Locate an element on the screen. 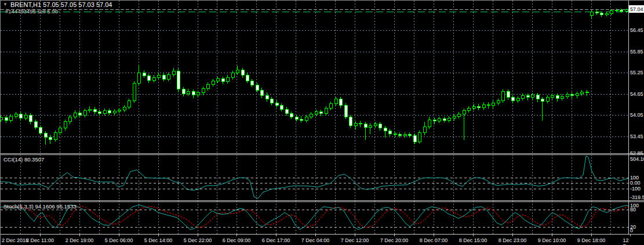 Image resolution: width=644 pixels, height=245 pixels. time-axis-label: 2 Dec 19:00 is located at coordinates (80, 240).